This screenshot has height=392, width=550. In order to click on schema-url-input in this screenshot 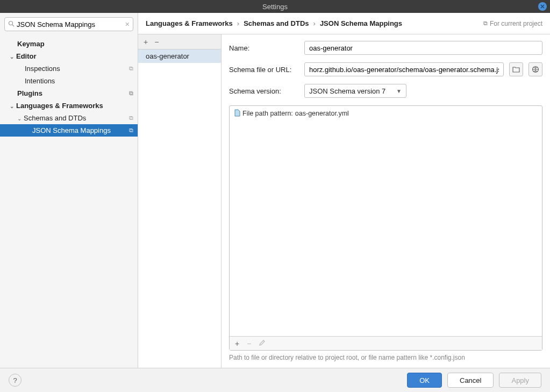, I will do `click(404, 69)`.